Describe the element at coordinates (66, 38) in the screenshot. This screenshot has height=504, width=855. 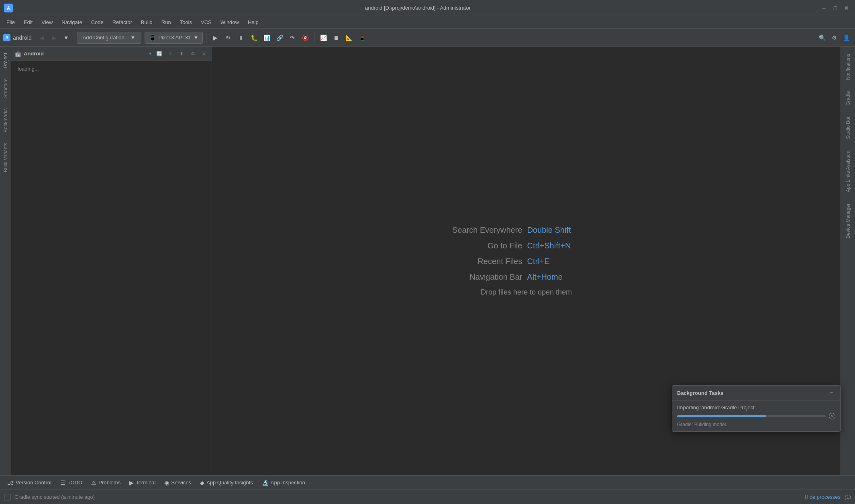
I see `nav-dropdown-button: ▼` at that location.